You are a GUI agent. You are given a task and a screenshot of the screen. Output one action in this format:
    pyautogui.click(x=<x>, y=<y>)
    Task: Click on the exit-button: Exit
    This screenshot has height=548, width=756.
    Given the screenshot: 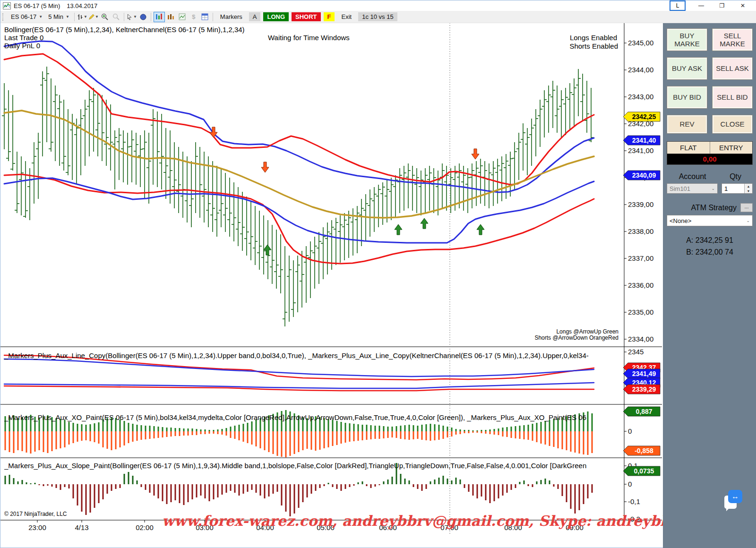 What is the action you would take?
    pyautogui.click(x=346, y=17)
    